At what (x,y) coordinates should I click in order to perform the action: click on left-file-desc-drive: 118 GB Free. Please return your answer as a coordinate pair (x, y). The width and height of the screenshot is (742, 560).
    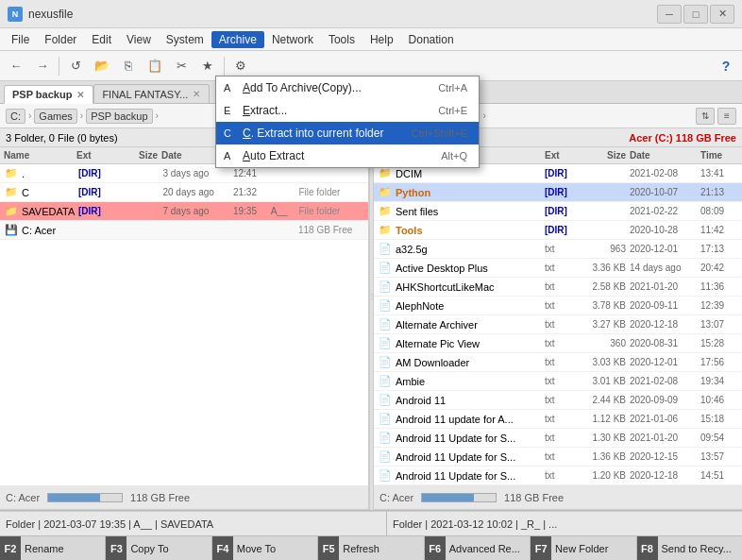
    Looking at the image, I should click on (331, 230).